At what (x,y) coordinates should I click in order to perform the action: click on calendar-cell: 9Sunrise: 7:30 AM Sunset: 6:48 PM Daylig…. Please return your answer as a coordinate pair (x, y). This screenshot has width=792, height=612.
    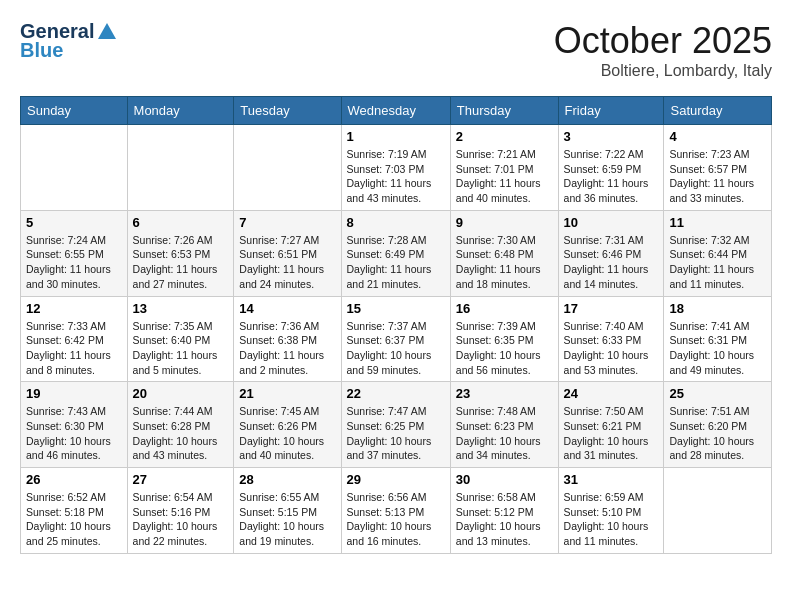
    Looking at the image, I should click on (504, 253).